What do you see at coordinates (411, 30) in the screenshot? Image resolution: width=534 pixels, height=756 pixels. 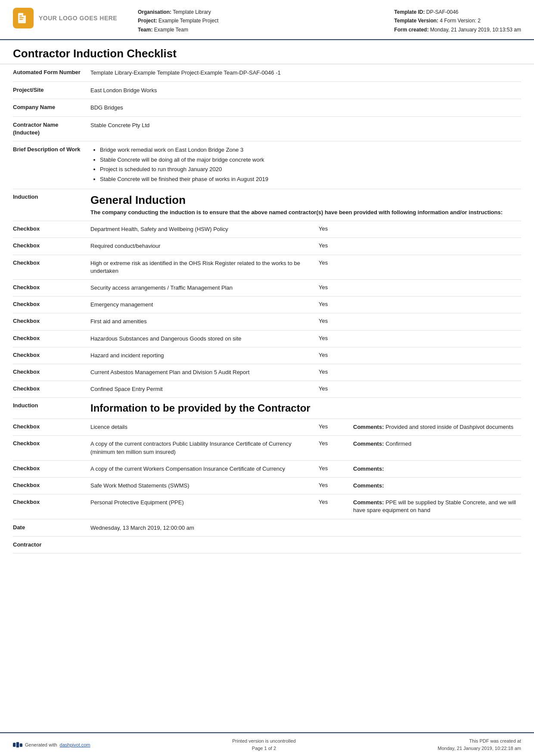 I see `form-created-label: Form created:` at bounding box center [411, 30].